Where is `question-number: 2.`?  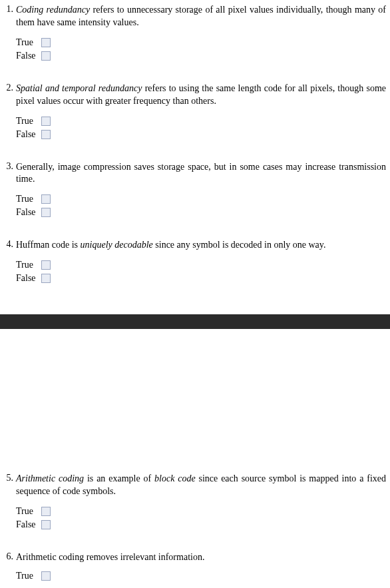 question-number: 2. is located at coordinates (7, 88).